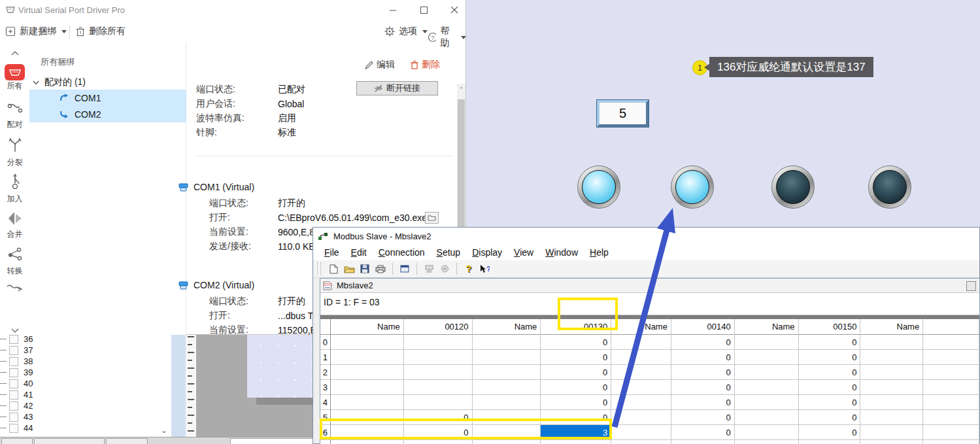 The height and width of the screenshot is (444, 980). What do you see at coordinates (892, 357) in the screenshot?
I see `cell-r1-name5` at bounding box center [892, 357].